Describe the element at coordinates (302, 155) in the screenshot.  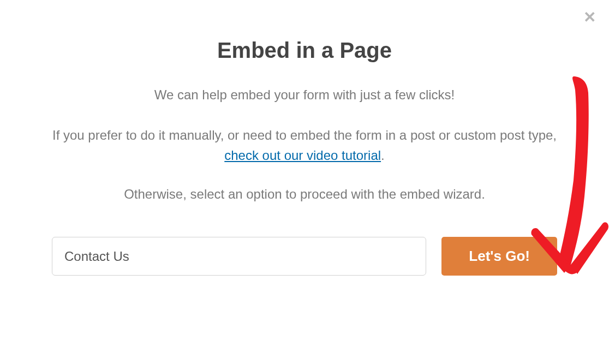
I see `video-tutorial-link: check out our video tutorial` at that location.